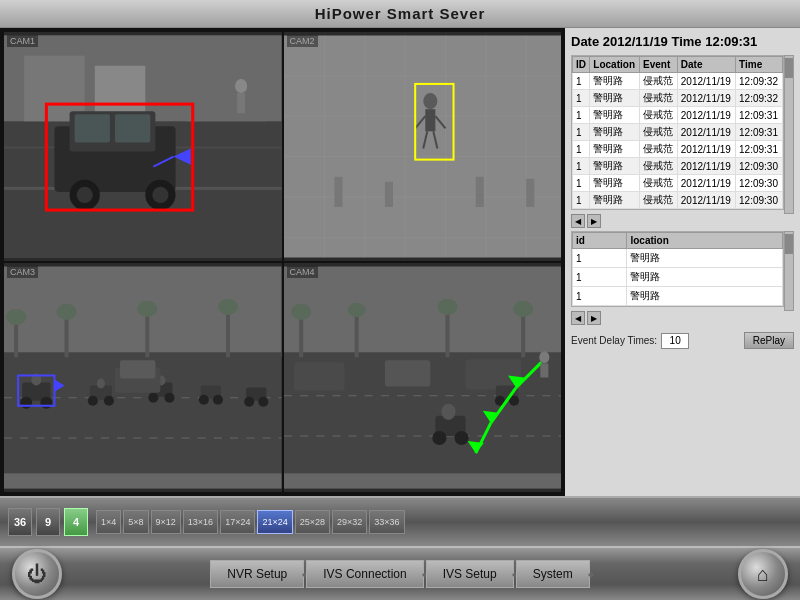  What do you see at coordinates (257, 574) in the screenshot?
I see `nav-tab-nvr-setup: NVR Setup` at bounding box center [257, 574].